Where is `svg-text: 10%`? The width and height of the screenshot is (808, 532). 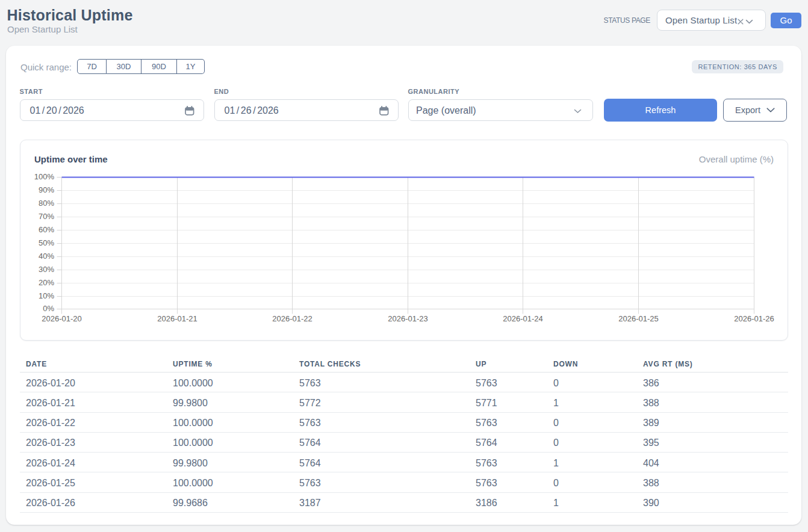 svg-text: 10% is located at coordinates (46, 296).